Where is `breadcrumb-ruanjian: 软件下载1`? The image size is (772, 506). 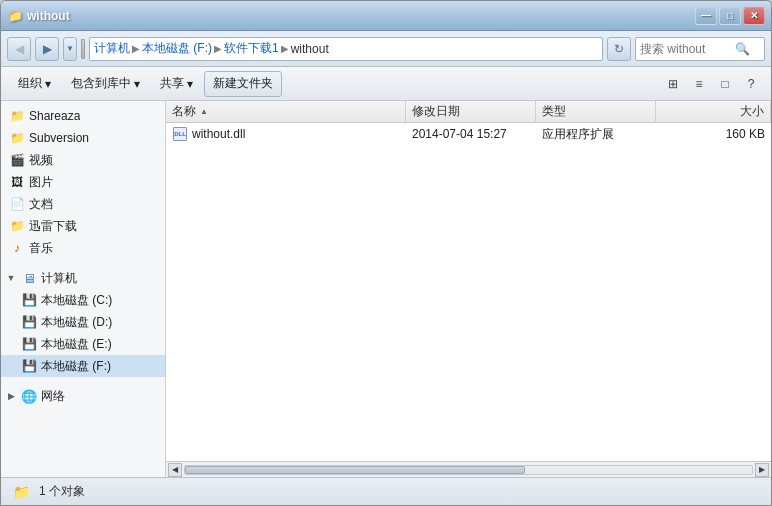
breadcrumb-ruanjian: 软件下载1 is located at coordinates (252, 48).